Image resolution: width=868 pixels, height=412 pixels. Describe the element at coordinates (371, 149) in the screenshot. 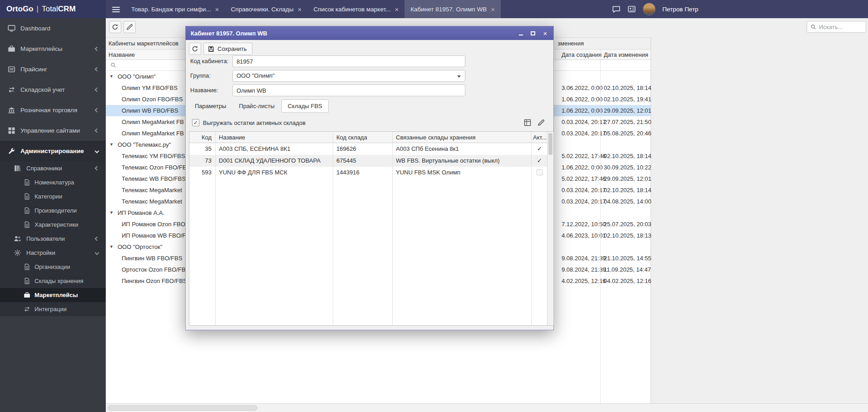

I see `table-row: 35A003 СПБ, ЕСЕНИНА 8К1169626A003 СПб Ес…` at that location.